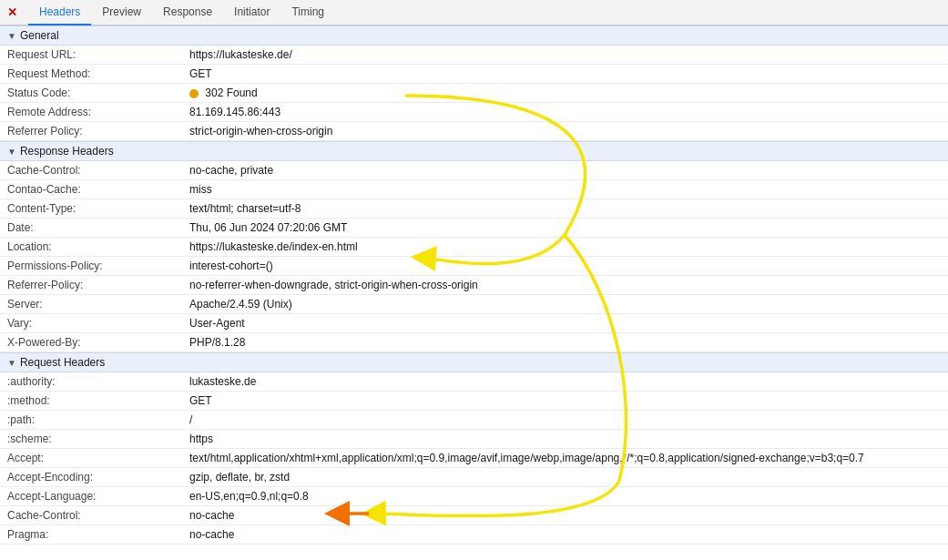 Image resolution: width=948 pixels, height=560 pixels. What do you see at coordinates (98, 420) in the screenshot?
I see `key-path: :path:` at bounding box center [98, 420].